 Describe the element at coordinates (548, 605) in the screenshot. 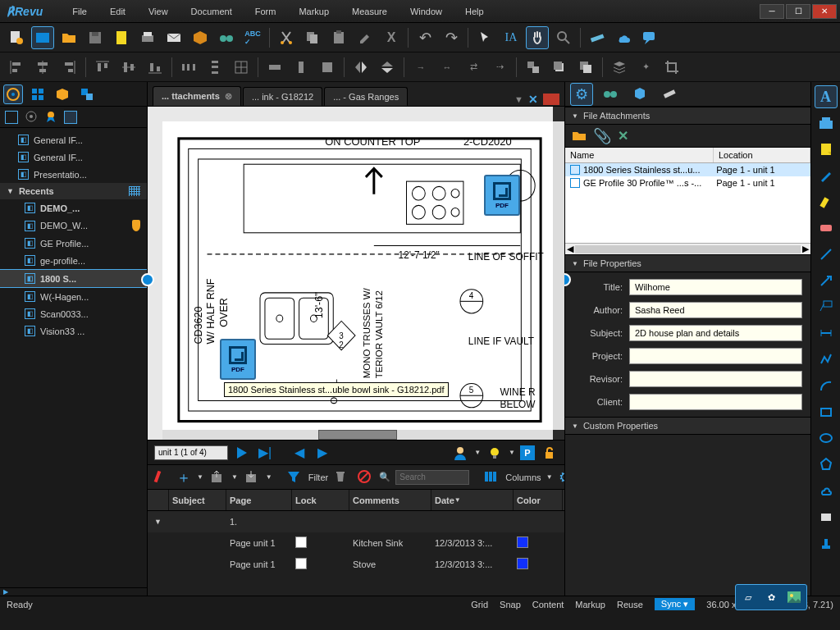

I see `toggle-content: Content` at that location.